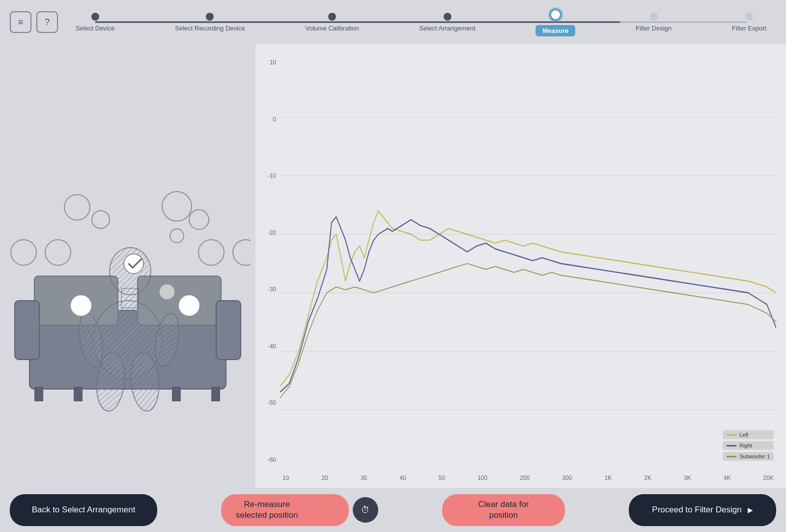 The height and width of the screenshot is (532, 786). I want to click on x-label-200: 200, so click(525, 478).